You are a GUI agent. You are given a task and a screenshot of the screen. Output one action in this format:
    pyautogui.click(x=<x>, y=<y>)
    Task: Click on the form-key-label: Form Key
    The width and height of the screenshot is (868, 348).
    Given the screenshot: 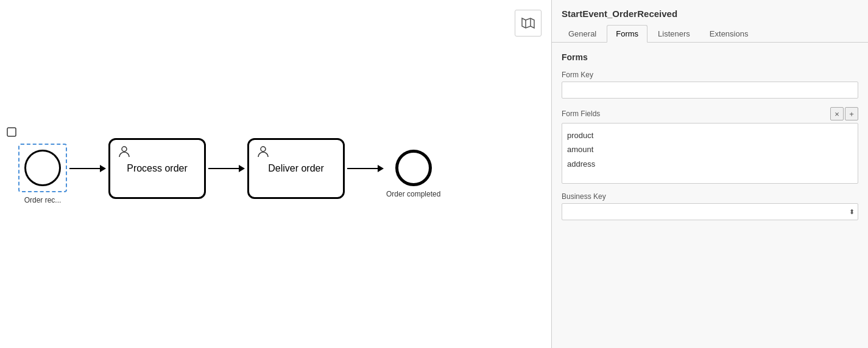 What is the action you would take?
    pyautogui.click(x=710, y=75)
    